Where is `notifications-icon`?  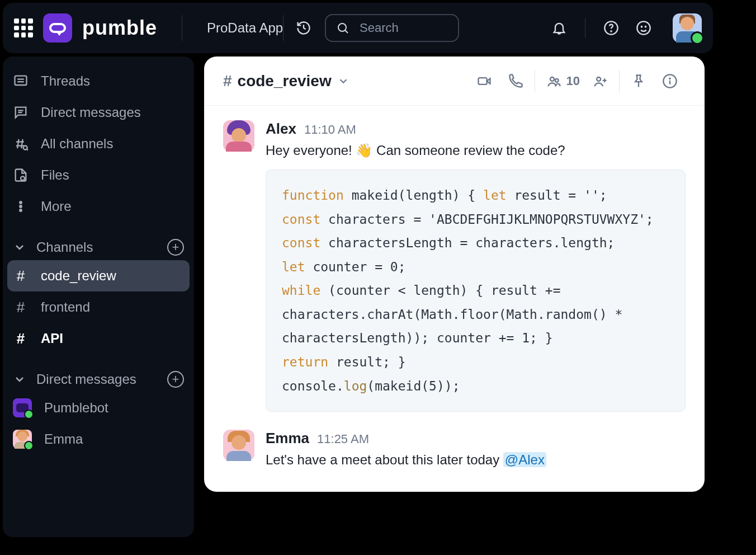 notifications-icon is located at coordinates (559, 28).